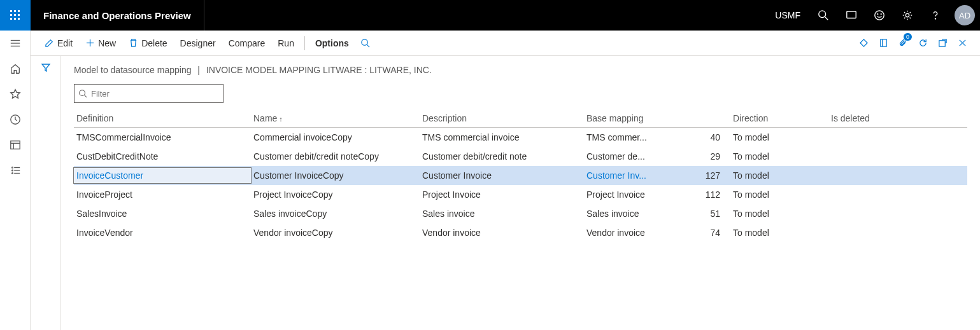 This screenshot has height=330, width=980. Describe the element at coordinates (280, 119) in the screenshot. I see `sort-asc-icon: ↑` at that location.